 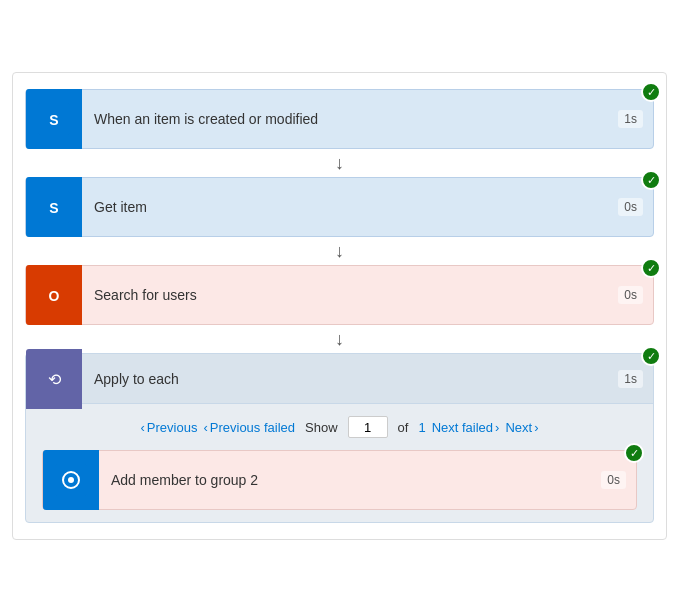 What do you see at coordinates (54, 379) in the screenshot?
I see `apply-each-icon: ⟲` at bounding box center [54, 379].